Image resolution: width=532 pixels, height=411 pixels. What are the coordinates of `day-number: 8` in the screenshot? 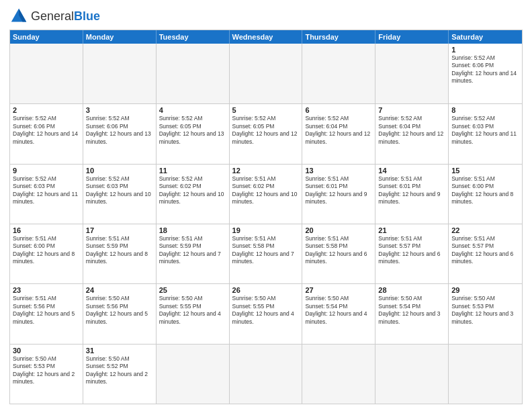 It's located at (485, 110).